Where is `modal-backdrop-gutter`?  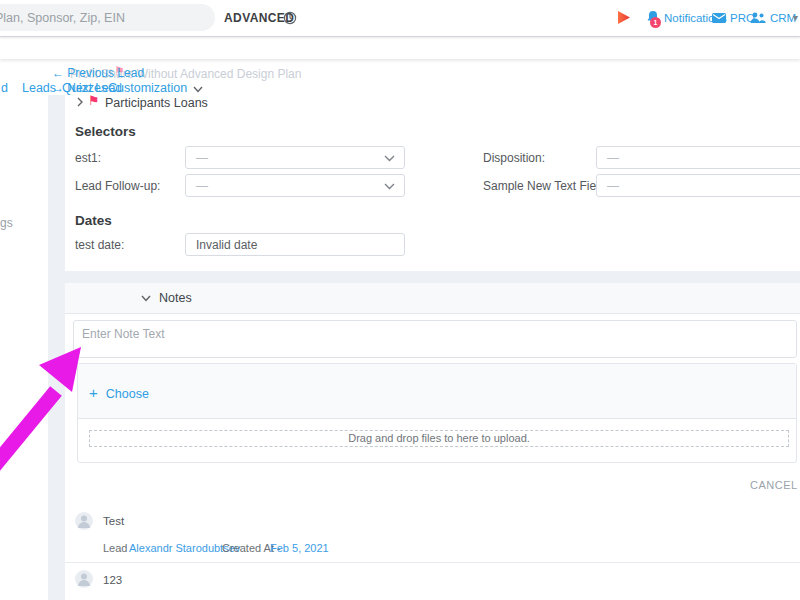
modal-backdrop-gutter is located at coordinates (56, 348).